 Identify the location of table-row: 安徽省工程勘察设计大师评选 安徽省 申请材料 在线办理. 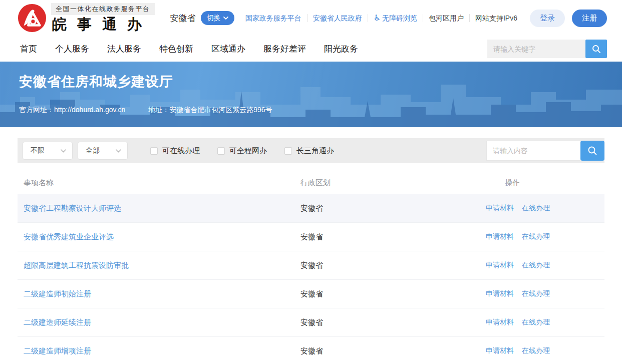
(311, 208).